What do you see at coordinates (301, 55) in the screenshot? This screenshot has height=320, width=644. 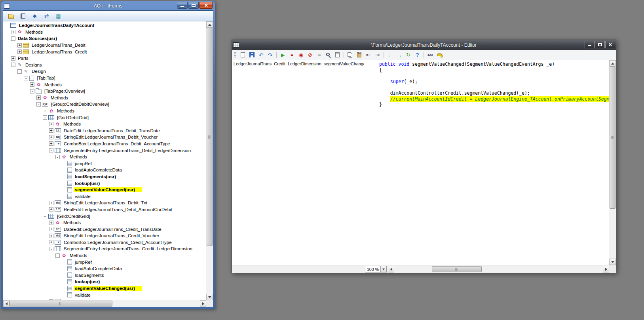 I see `breakpoint-enable-icon: ◉` at bounding box center [301, 55].